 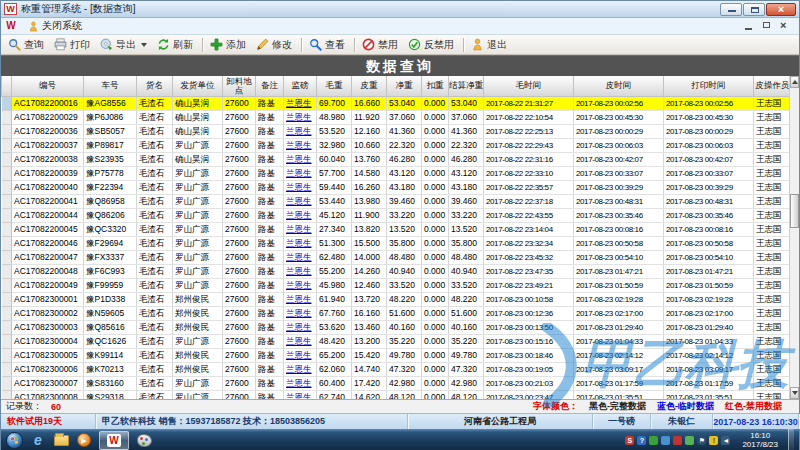 What do you see at coordinates (794, 238) in the screenshot?
I see `vertical-scrollbar` at bounding box center [794, 238].